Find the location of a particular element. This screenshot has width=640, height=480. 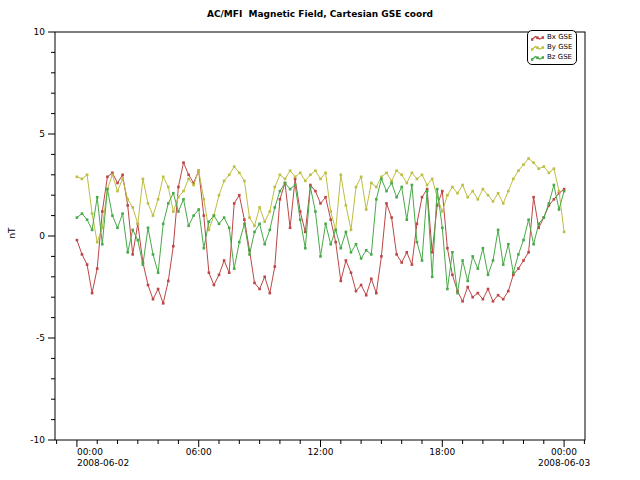

svg-text: 5 is located at coordinates (42, 134).